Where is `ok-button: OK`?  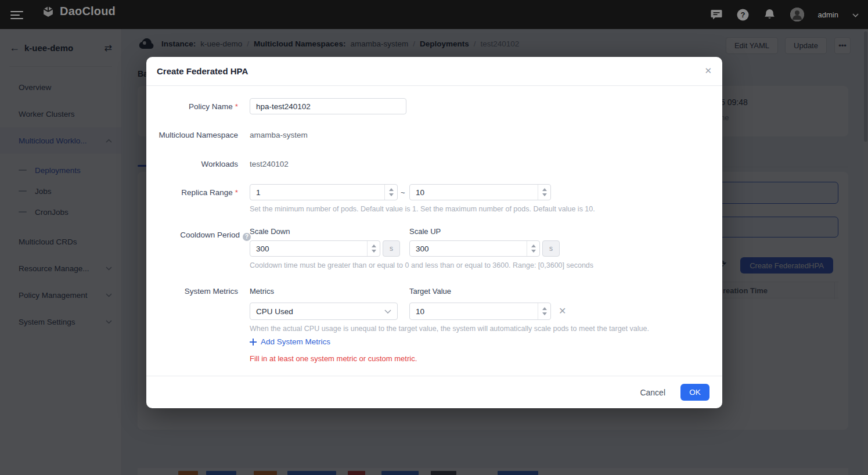
ok-button: OK is located at coordinates (695, 393).